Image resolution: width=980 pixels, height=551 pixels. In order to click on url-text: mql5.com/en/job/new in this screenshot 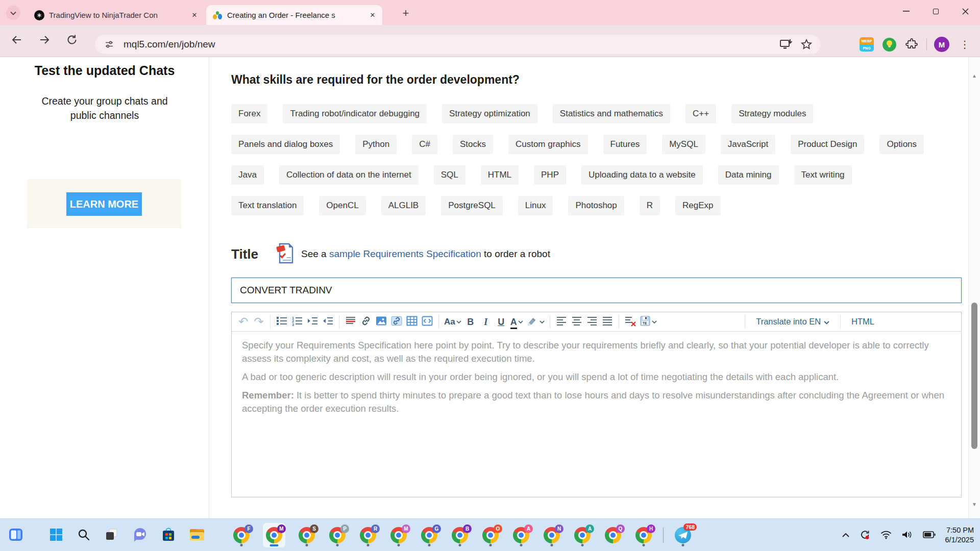, I will do `click(451, 44)`.